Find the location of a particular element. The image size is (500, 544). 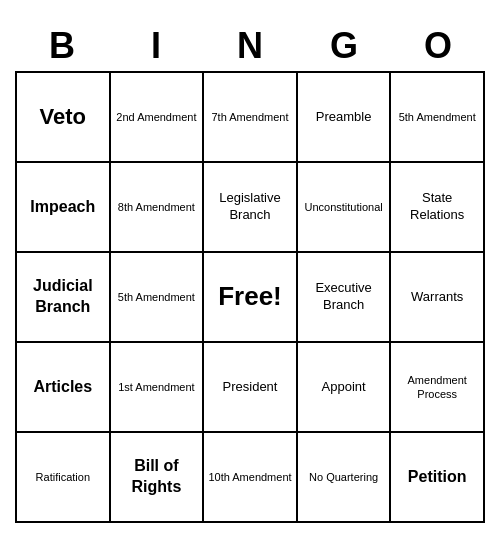

header-n: N is located at coordinates (250, 46).